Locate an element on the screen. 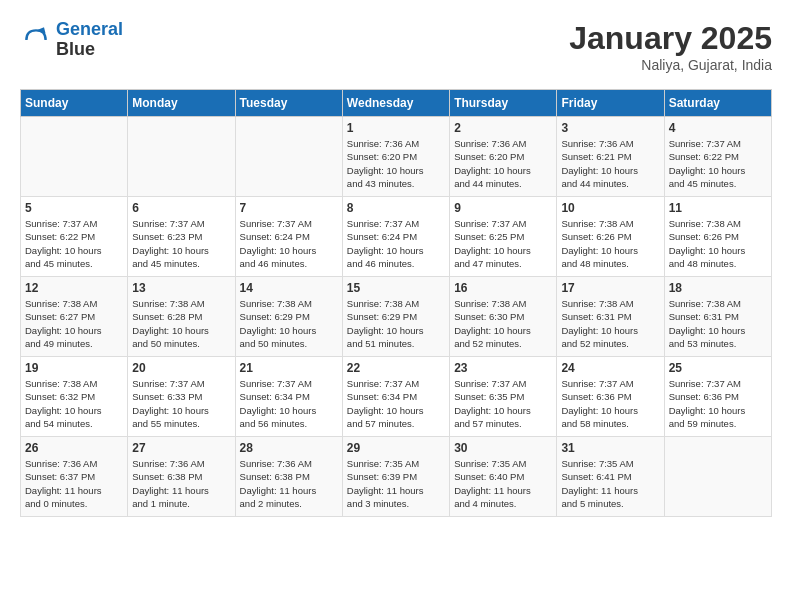 The width and height of the screenshot is (792, 612). day-info: Sunrise: 7:37 AM Sunset: 6:35 PM Dayligh… is located at coordinates (503, 404).